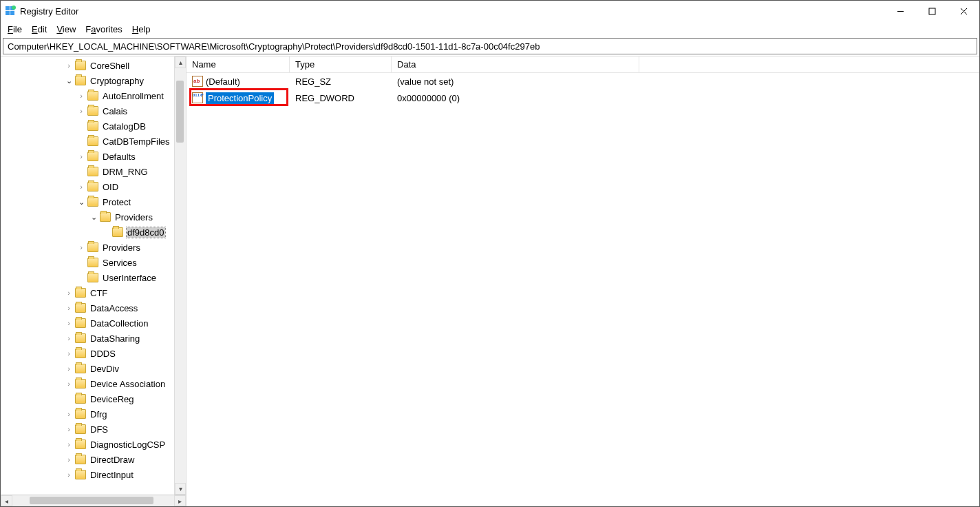  I want to click on list-header: Name Type Data, so click(583, 65).